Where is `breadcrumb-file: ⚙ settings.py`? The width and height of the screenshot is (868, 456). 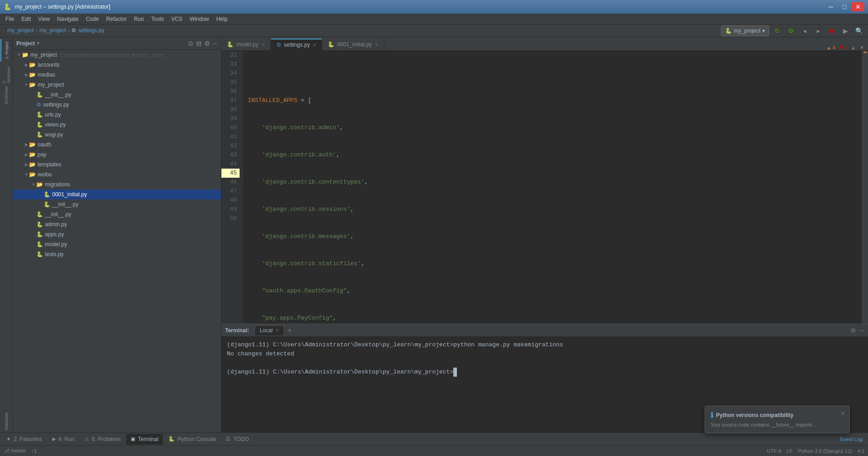
breadcrumb-file: ⚙ settings.py is located at coordinates (88, 30).